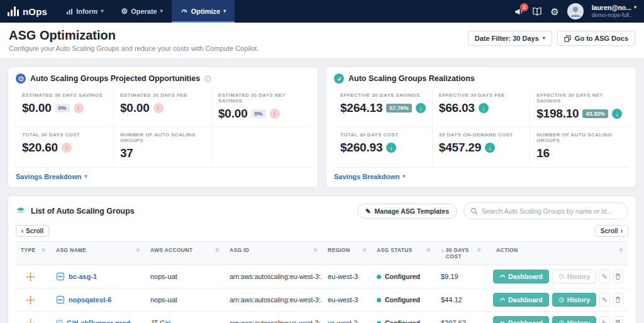 The width and height of the screenshot is (644, 323). I want to click on asg-name-link: bc-asg-1, so click(83, 276).